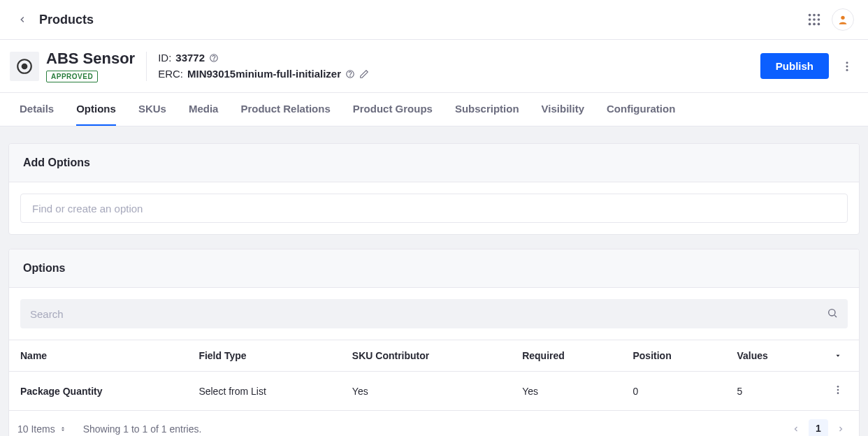 This screenshot has width=868, height=436. I want to click on search-input, so click(428, 314).